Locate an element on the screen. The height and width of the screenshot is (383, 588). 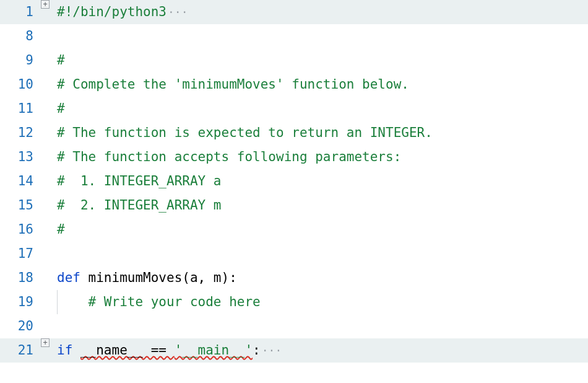
line-number: 9 is located at coordinates (19, 61).